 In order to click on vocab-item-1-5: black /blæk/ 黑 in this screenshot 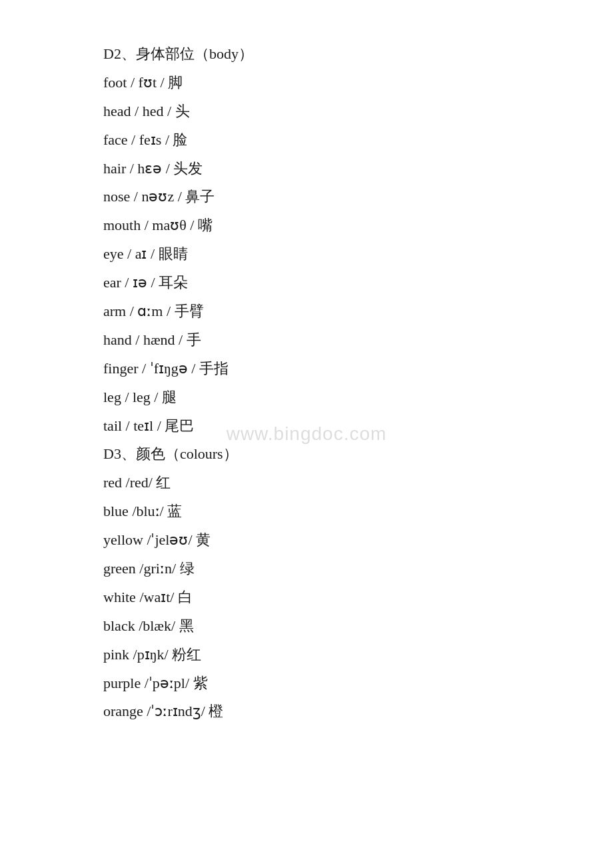, I will do `click(358, 627)`.